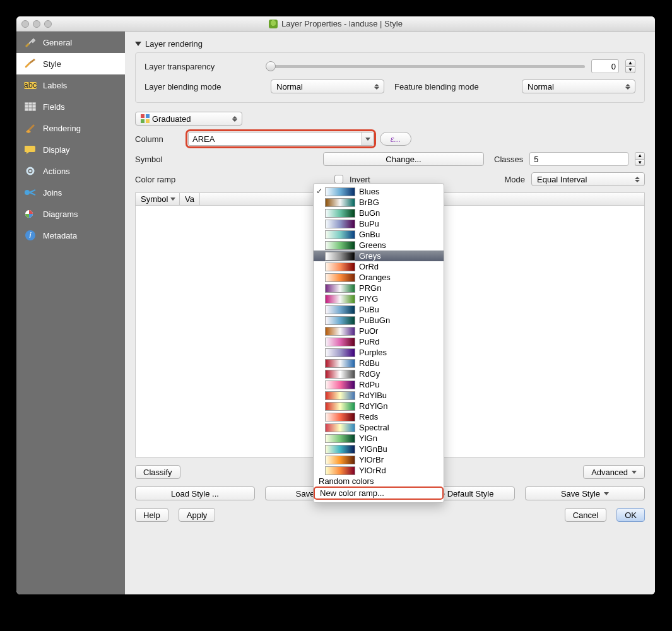 The image size is (672, 631). Describe the element at coordinates (30, 235) in the screenshot. I see `info-icon: i` at that location.